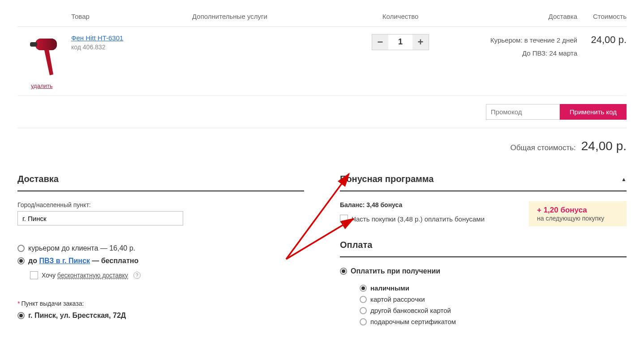 This screenshot has width=644, height=364. I want to click on qty-value: 1, so click(400, 42).